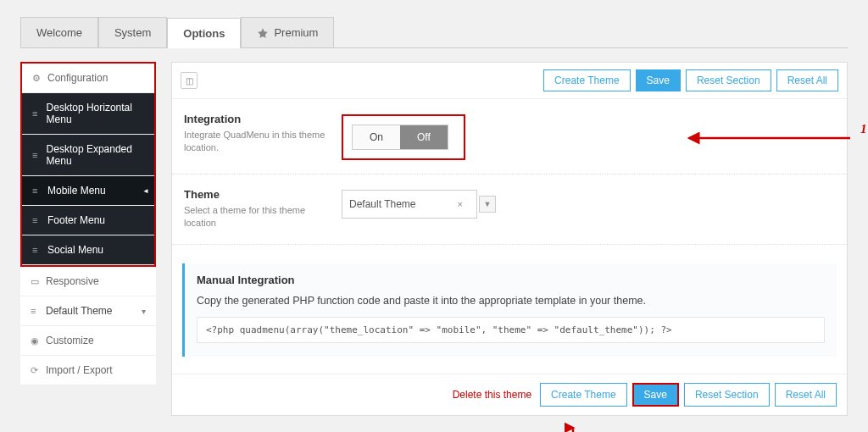 Image resolution: width=868 pixels, height=432 pixels. What do you see at coordinates (658, 80) in the screenshot?
I see `save-button: Save` at bounding box center [658, 80].